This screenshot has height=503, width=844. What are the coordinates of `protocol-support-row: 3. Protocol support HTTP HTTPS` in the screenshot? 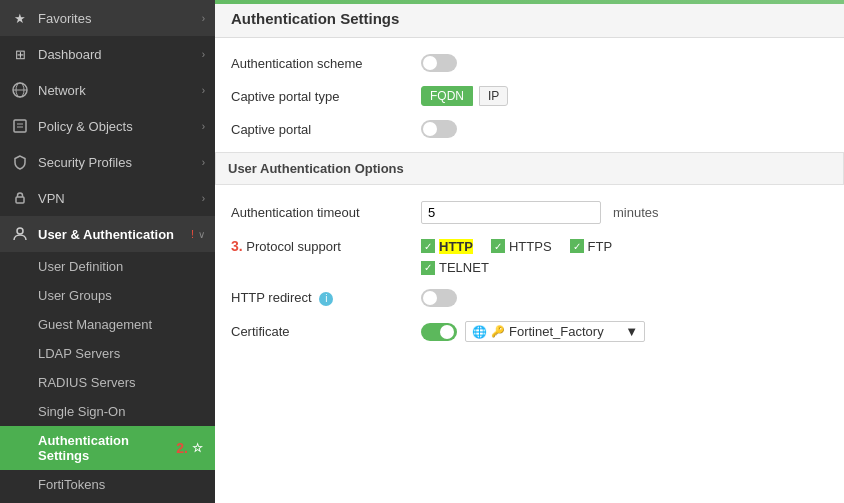 It's located at (530, 246).